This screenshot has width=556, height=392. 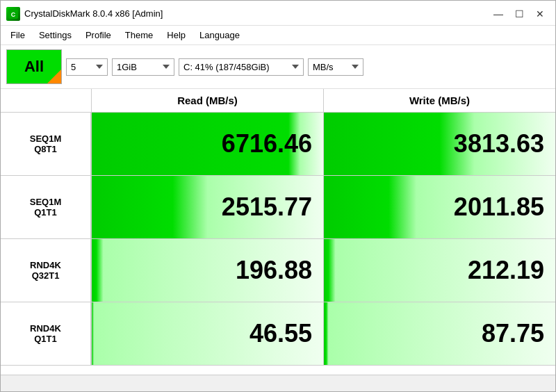 What do you see at coordinates (34, 67) in the screenshot?
I see `all-button: All` at bounding box center [34, 67].